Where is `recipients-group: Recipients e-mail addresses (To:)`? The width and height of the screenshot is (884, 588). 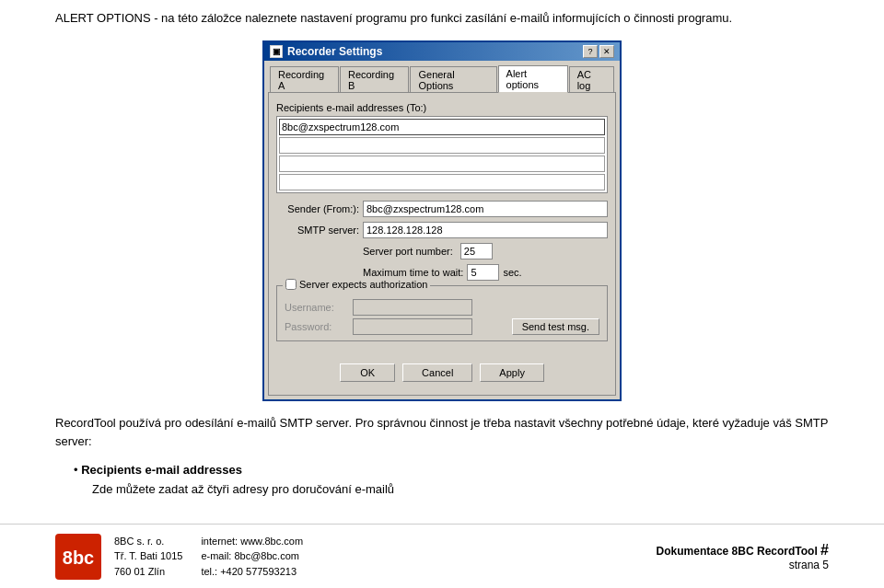
recipients-group: Recipients e-mail addresses (To:) is located at coordinates (442, 147).